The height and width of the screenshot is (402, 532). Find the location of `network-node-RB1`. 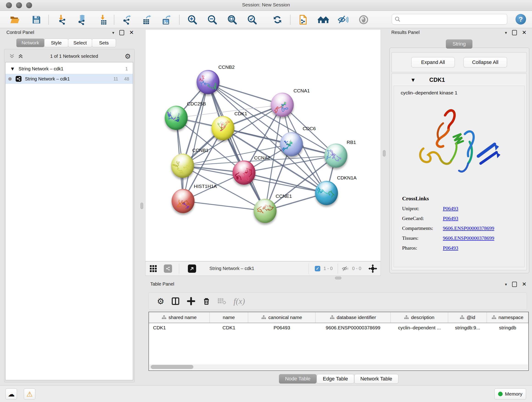

network-node-RB1 is located at coordinates (336, 155).